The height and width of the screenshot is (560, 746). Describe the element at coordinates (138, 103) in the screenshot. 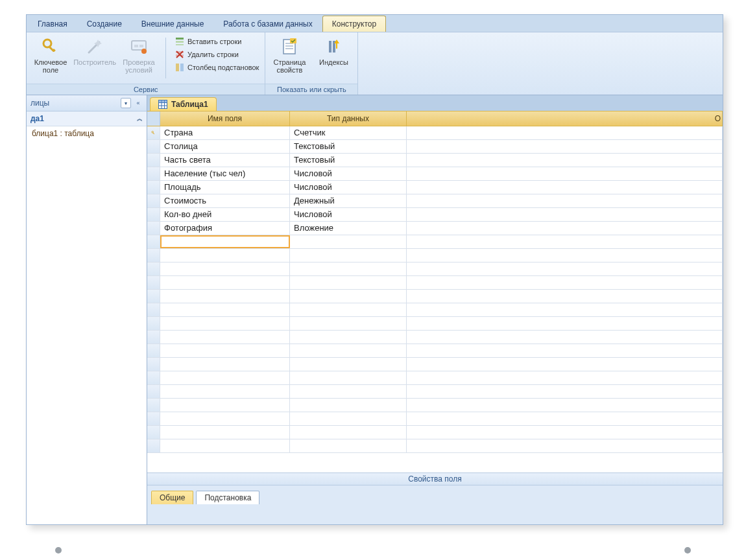

I see `navigation-collapse-icon: «` at that location.